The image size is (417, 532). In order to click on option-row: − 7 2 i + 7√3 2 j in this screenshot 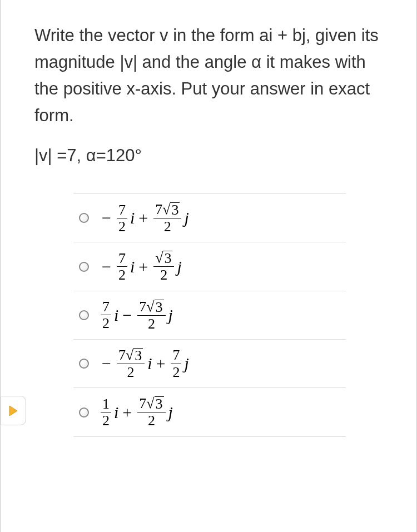, I will do `click(210, 218)`.